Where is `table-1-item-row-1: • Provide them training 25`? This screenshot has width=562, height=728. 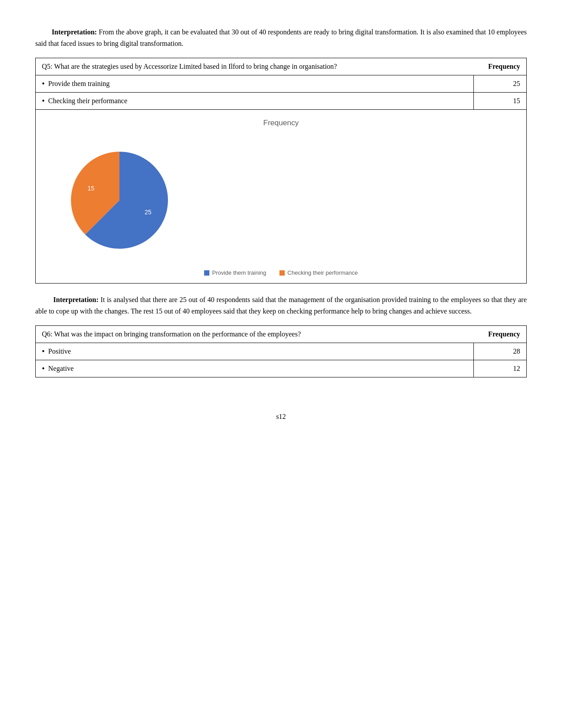 table-1-item-row-1: • Provide them training 25 is located at coordinates (281, 84).